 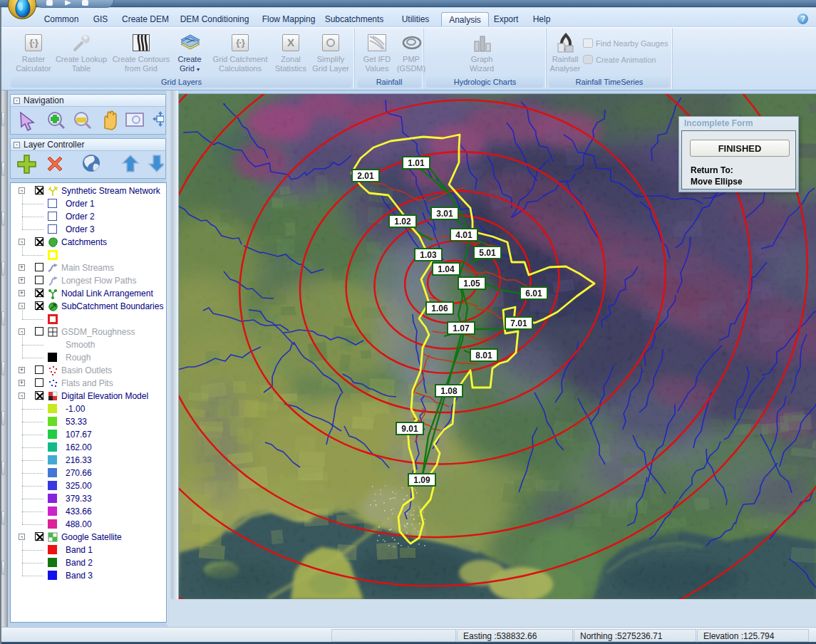 I want to click on svg-text: 8.01, so click(x=484, y=355).